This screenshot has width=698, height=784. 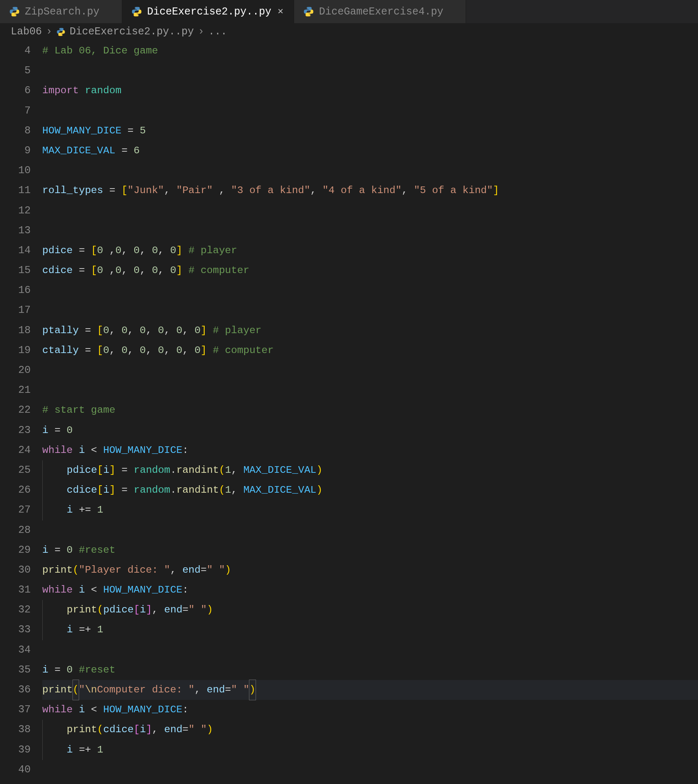 I want to click on code-token: =+, so click(x=85, y=750).